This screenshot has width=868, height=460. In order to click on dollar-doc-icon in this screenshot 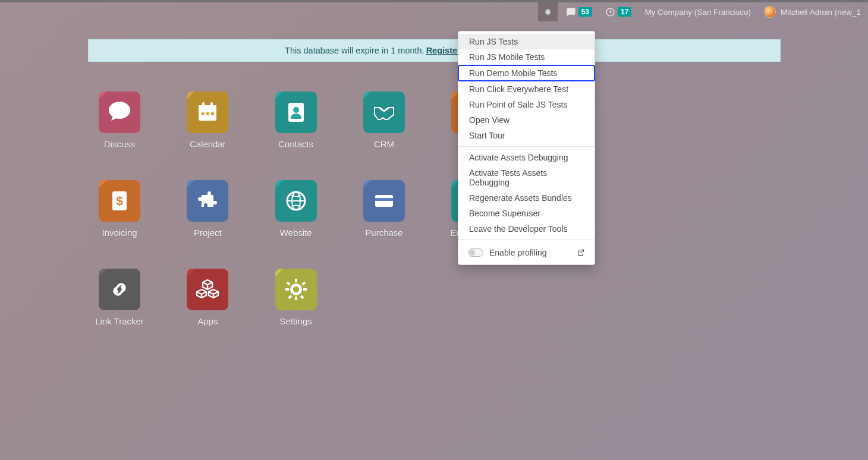, I will do `click(119, 201)`.